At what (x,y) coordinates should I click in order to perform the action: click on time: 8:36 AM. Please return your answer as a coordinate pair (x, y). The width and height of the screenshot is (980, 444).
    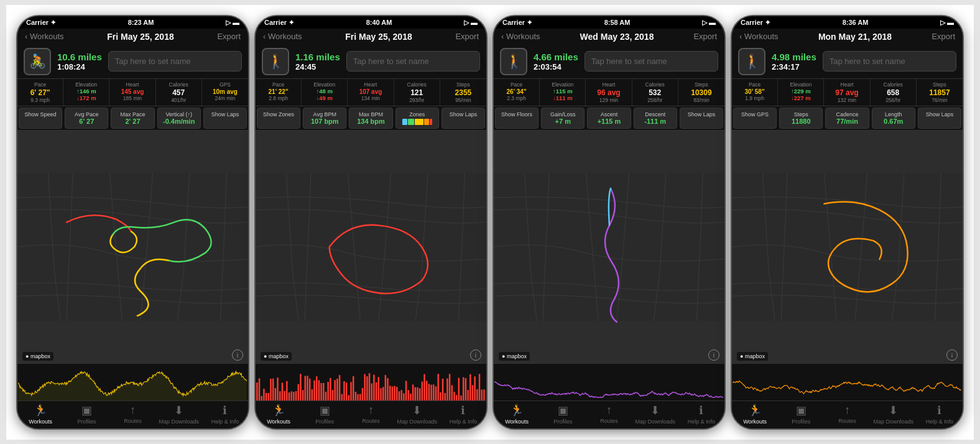
    Looking at the image, I should click on (856, 22).